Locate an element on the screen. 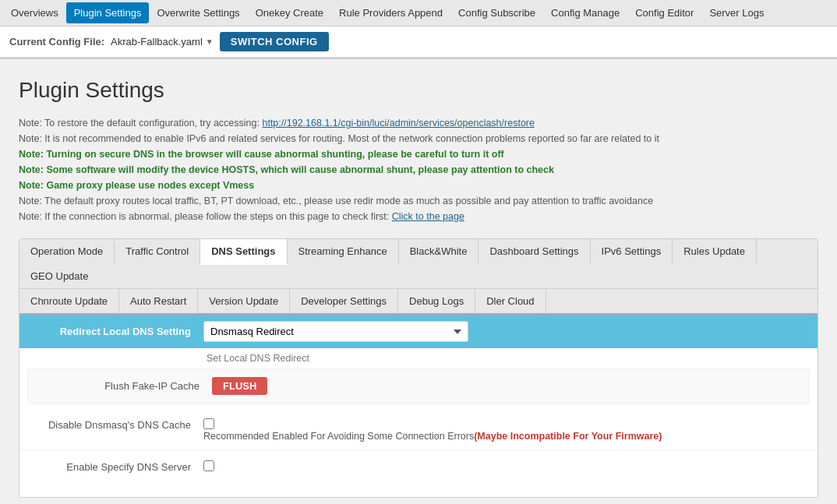 The width and height of the screenshot is (837, 504). note-3: Note: Turning on secure DNS in the brows… is located at coordinates (418, 154).